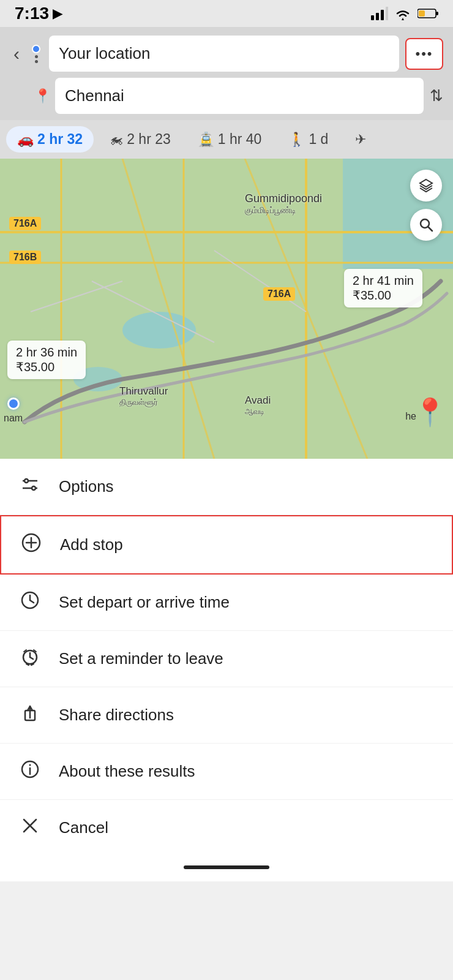 The image size is (453, 980). Describe the element at coordinates (424, 54) in the screenshot. I see `more-options-icon: •••` at that location.